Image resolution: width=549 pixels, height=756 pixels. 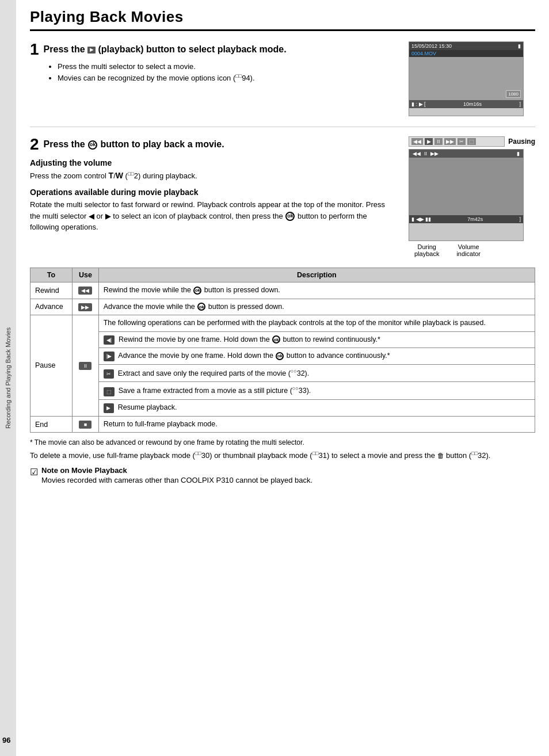 What do you see at coordinates (34, 472) in the screenshot?
I see `note-icon: ☑` at bounding box center [34, 472].